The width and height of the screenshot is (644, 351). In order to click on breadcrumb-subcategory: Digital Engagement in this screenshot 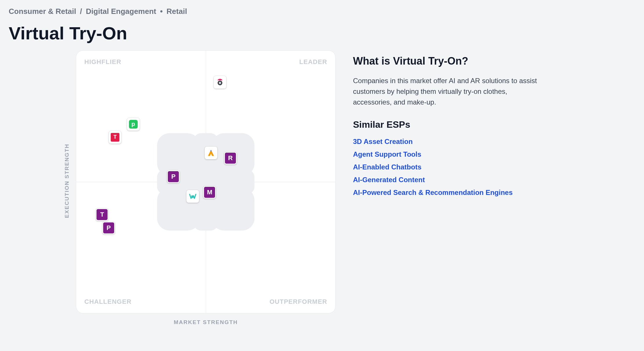, I will do `click(121, 11)`.